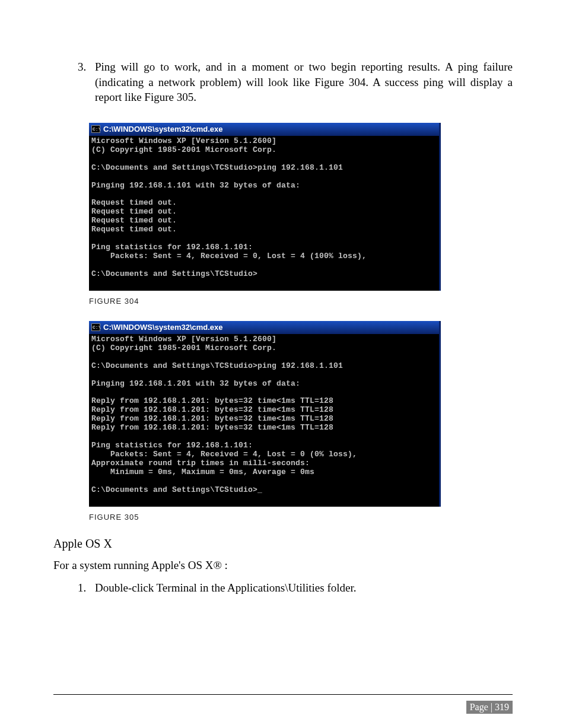  What do you see at coordinates (283, 565) in the screenshot?
I see `apple-intro-text: For a system running Apple's OS X® :` at bounding box center [283, 565].